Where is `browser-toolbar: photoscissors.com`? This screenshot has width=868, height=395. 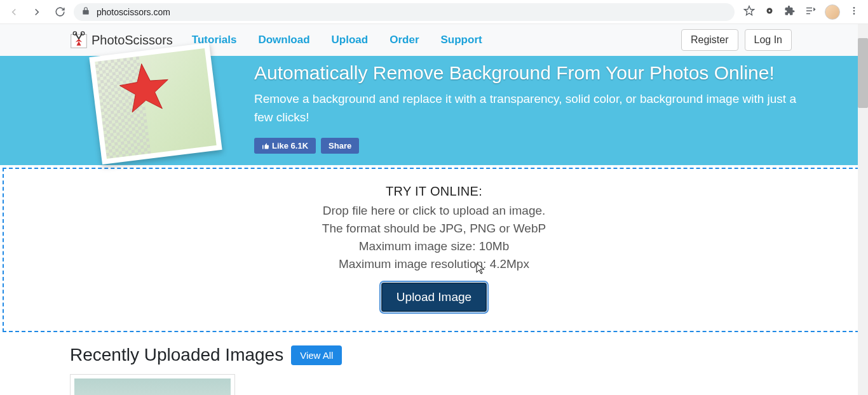
browser-toolbar: photoscissors.com is located at coordinates (434, 12).